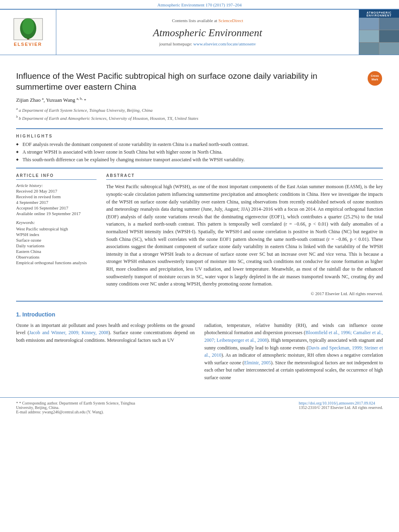 The height and width of the screenshot is (532, 399). I want to click on keyword-3: Surface ozone, so click(56, 240).